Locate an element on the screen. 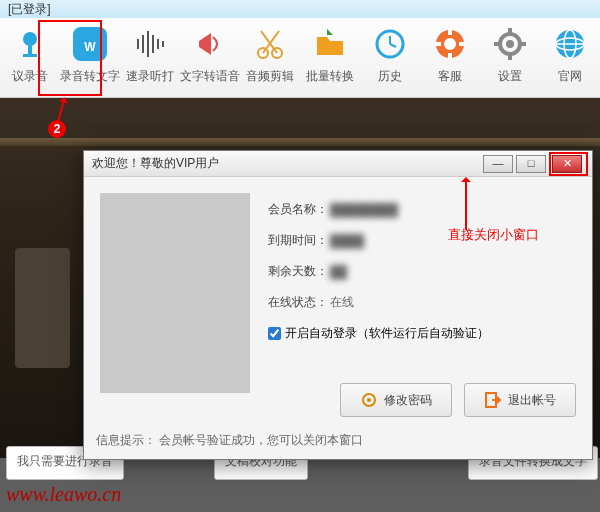  tool-label: 议录音 is located at coordinates (30, 76).